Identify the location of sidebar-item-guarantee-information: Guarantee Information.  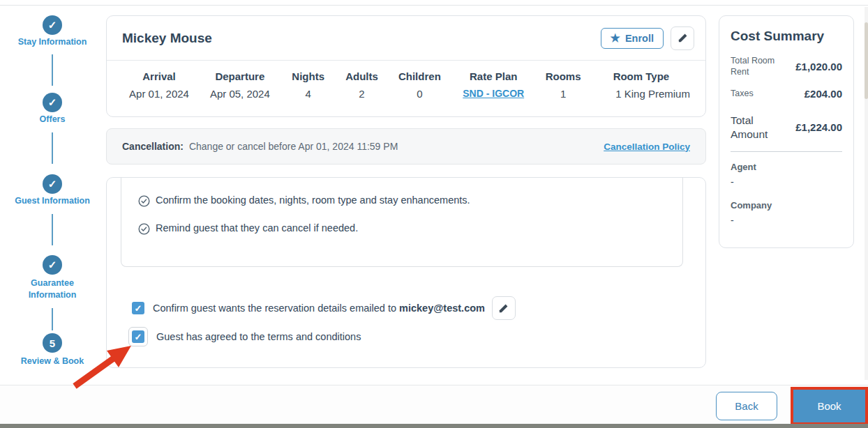
(52, 289).